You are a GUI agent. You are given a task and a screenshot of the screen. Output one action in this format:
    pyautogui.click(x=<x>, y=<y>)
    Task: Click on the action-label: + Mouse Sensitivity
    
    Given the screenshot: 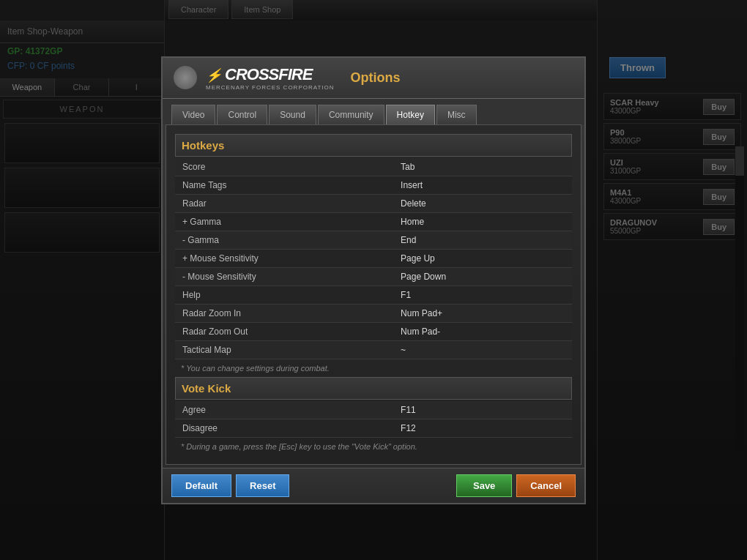 What is the action you would take?
    pyautogui.click(x=284, y=258)
    